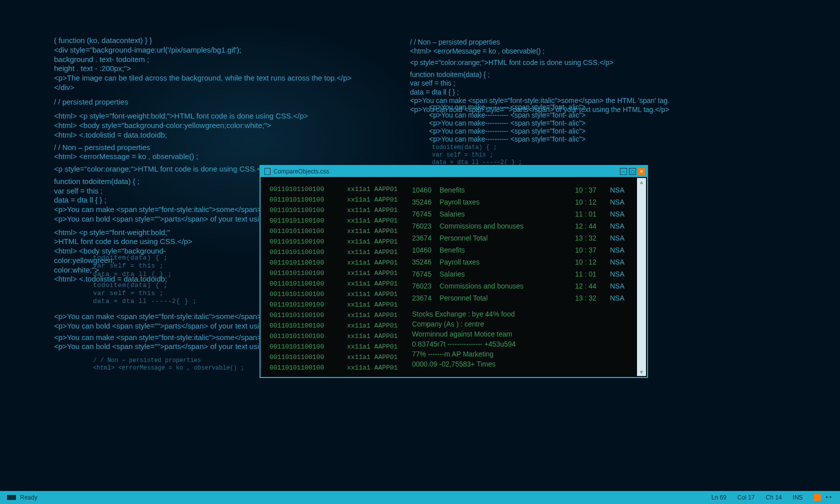 This screenshot has width=840, height=504. Describe the element at coordinates (624, 172) in the screenshot. I see `minimize-button: ─` at that location.